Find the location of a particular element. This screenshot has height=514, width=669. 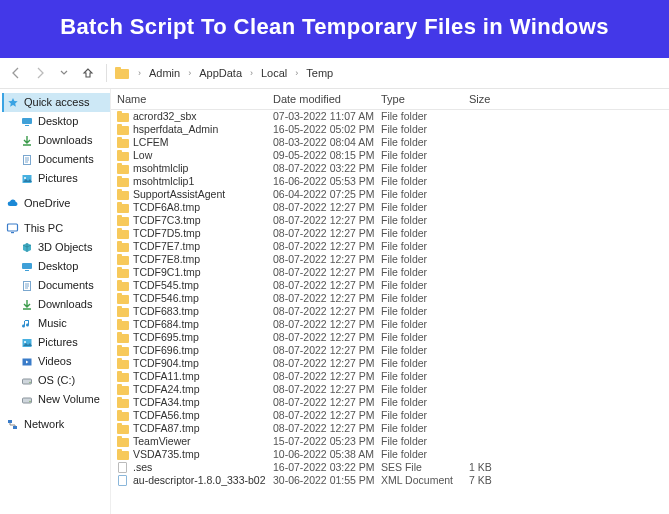

file-name: TCDF546.tmp is located at coordinates (166, 298).